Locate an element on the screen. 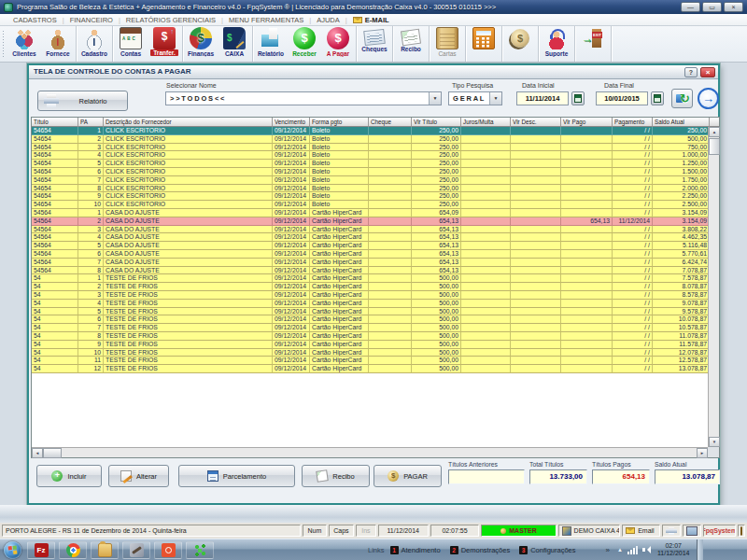 This screenshot has height=560, width=747. table-row: 545642CASA DO AJUSTE09/12/2014Cartão Hip… is located at coordinates (370, 222).